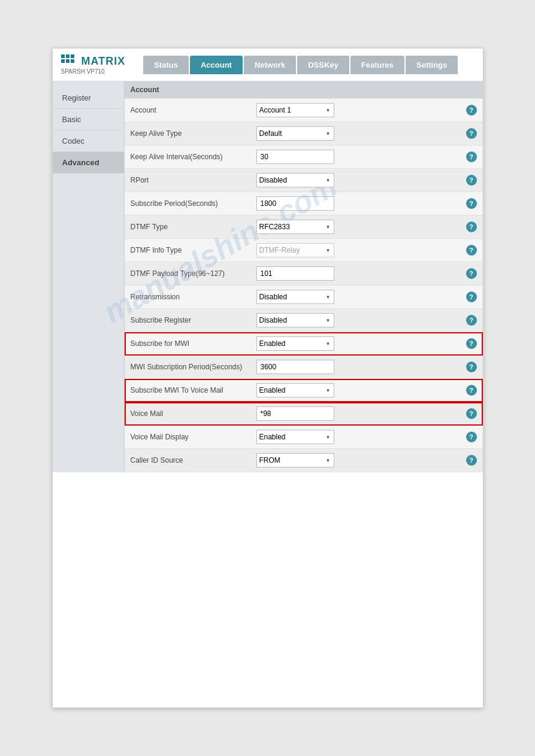 Image resolution: width=535 pixels, height=756 pixels. What do you see at coordinates (188, 274) in the screenshot?
I see `field-label: DTMF Payload Type(96~127)` at bounding box center [188, 274].